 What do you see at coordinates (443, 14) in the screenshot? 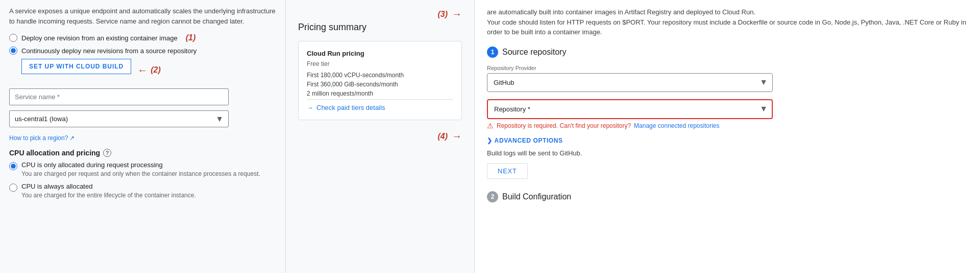
I see `annotation-3: (3)` at bounding box center [443, 14].